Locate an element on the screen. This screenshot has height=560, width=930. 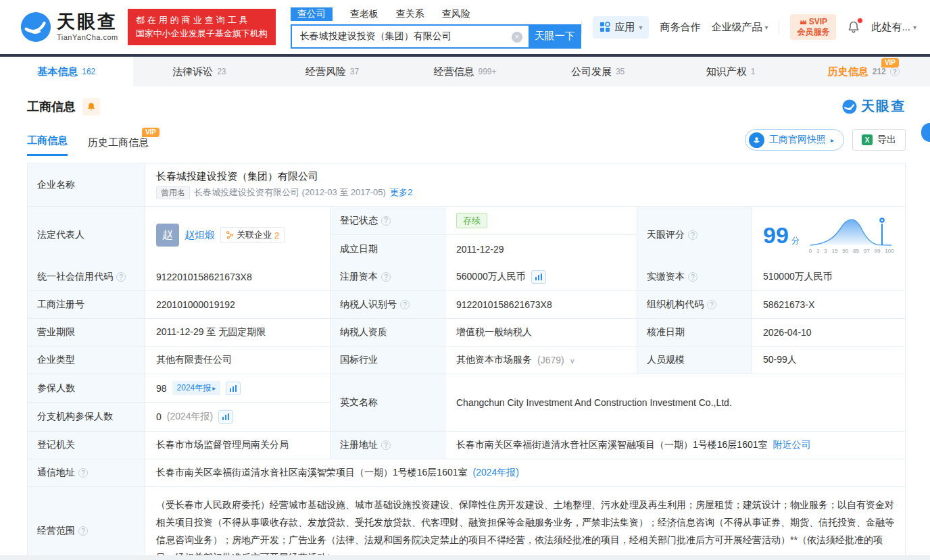
related-companies-badge: 关联企业 2 is located at coordinates (253, 235).